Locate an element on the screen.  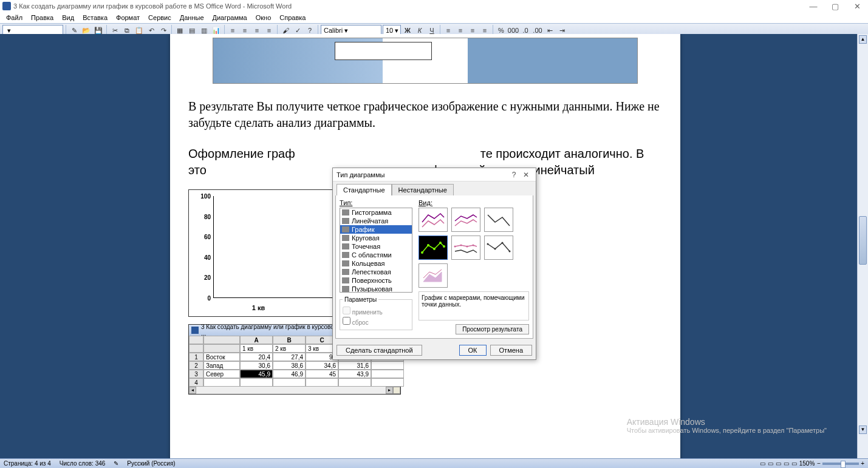
maximize-button: ▢ is located at coordinates (835, 6).